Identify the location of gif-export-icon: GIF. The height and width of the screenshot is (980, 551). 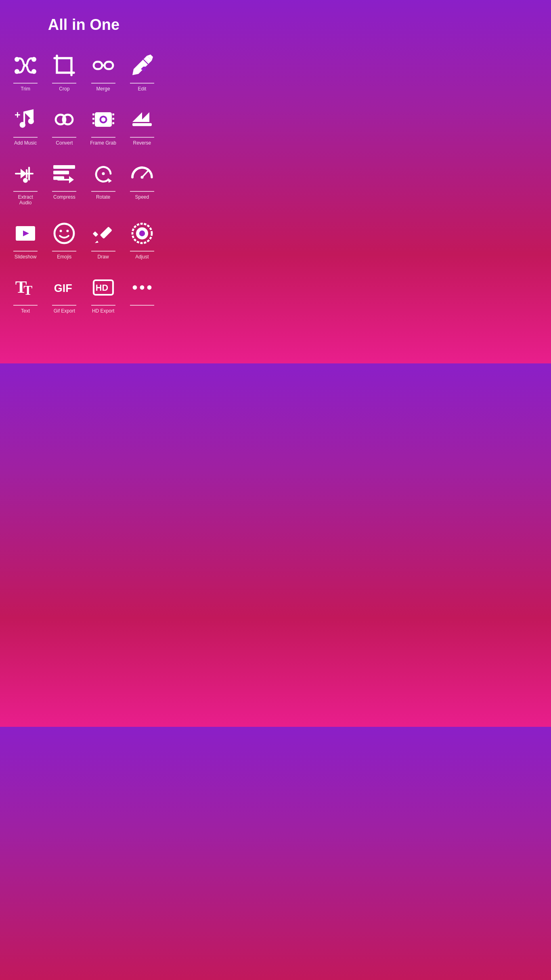
(64, 287).